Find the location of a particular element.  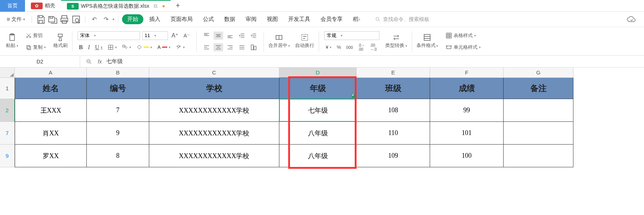

popout-icon: ⧉ is located at coordinates (155, 6).